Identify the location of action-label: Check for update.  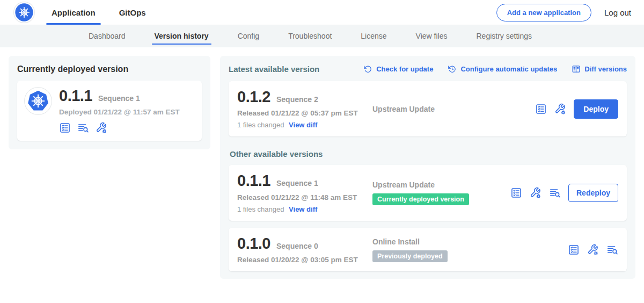
(405, 69).